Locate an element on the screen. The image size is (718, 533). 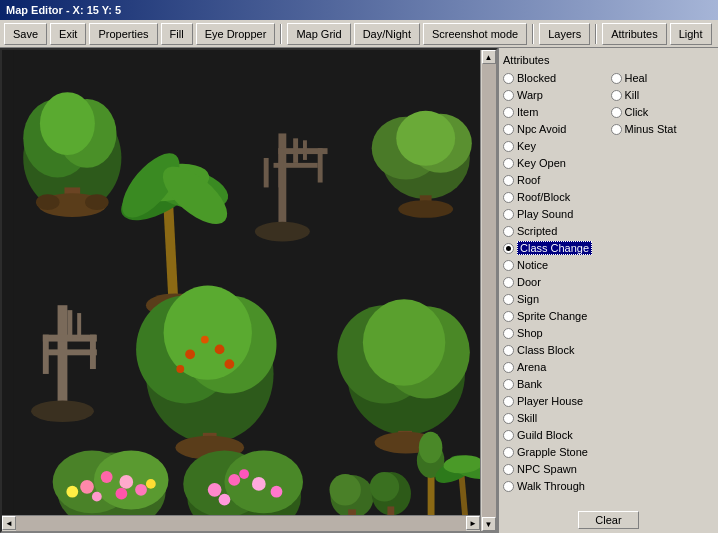
radio-sprite-change is located at coordinates (508, 316).